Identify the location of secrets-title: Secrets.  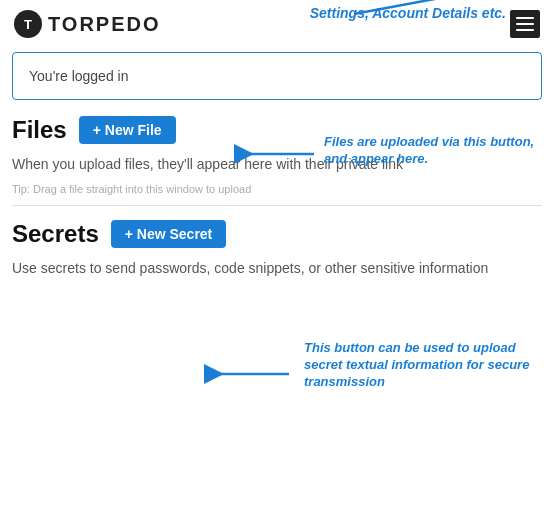
(56, 234).